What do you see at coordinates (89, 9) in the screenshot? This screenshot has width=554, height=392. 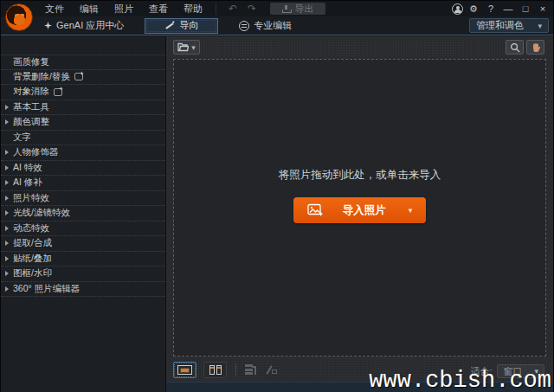 I see `menubar-item: 编辑` at bounding box center [89, 9].